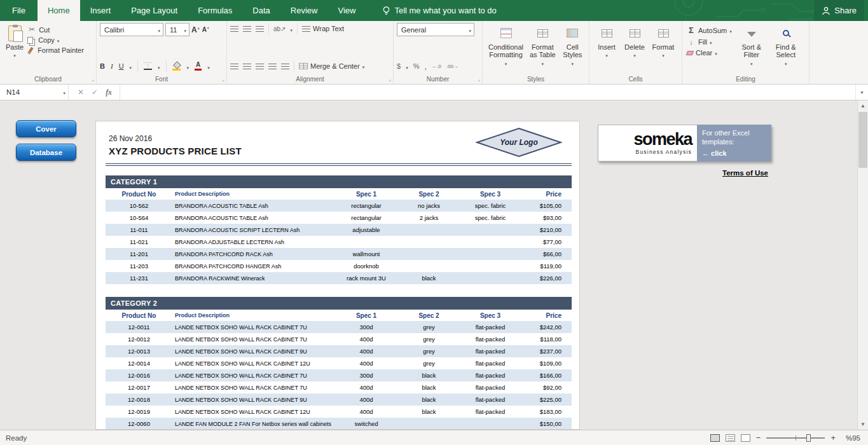 This screenshot has height=445, width=868. What do you see at coordinates (31, 50) in the screenshot?
I see `format-painter-icon` at bounding box center [31, 50].